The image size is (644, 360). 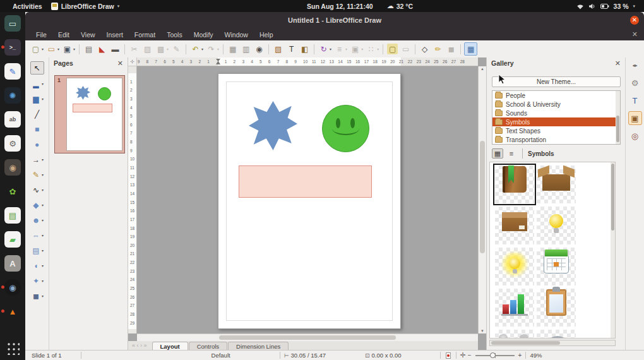 What do you see at coordinates (37, 296) in the screenshot?
I see `3d-objects-tool-button: ◼▾` at bounding box center [37, 296].